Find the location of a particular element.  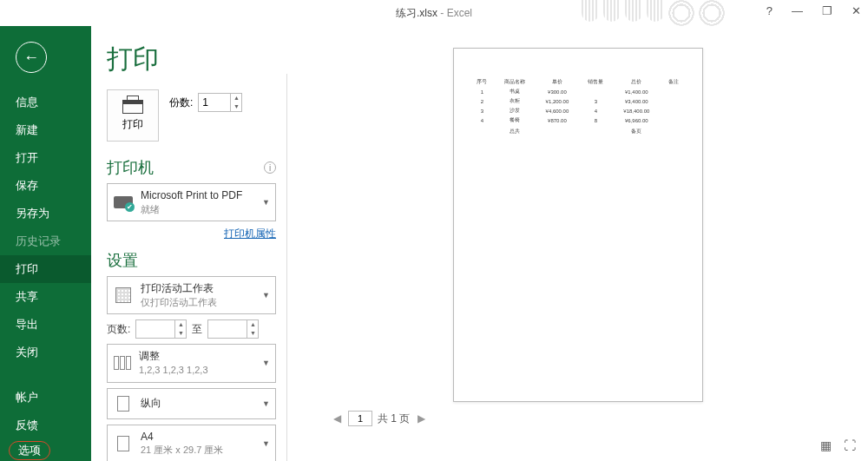

printer-select: Microsoft Print to PDF 就绪 ▼ is located at coordinates (191, 202).